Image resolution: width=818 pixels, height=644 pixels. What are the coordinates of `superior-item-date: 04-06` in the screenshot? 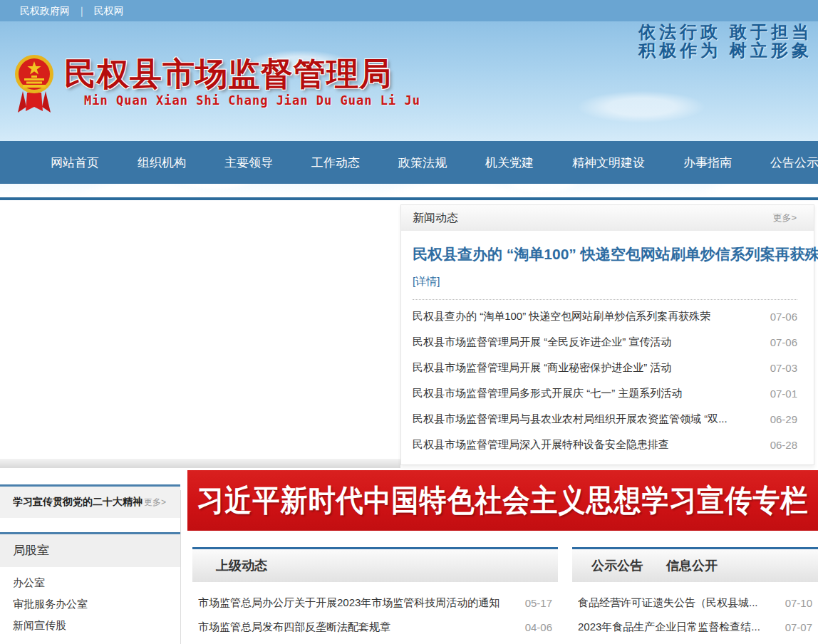 It's located at (539, 627).